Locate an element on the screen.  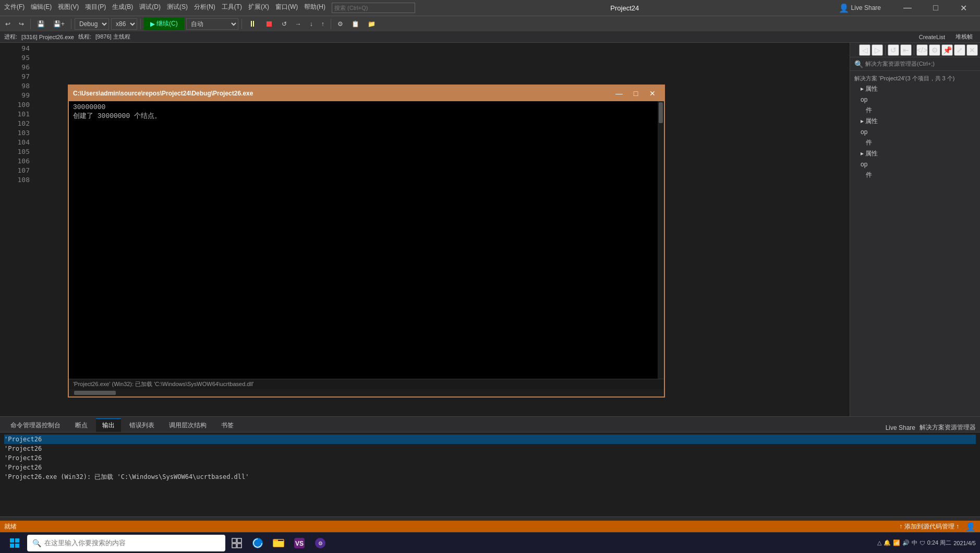
tab-bookmarks: 书签 is located at coordinates (227, 425).